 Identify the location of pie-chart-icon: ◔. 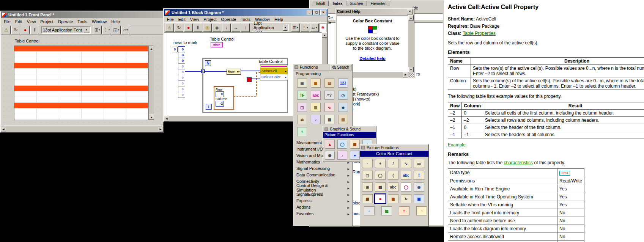
(422, 211).